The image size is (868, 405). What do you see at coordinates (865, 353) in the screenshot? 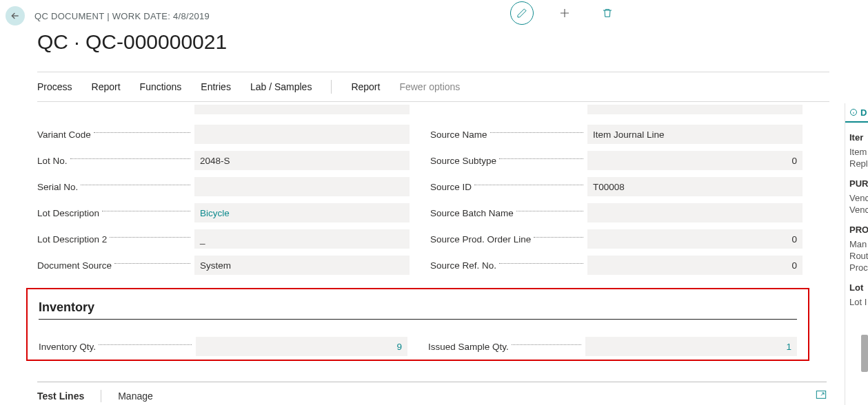
I see `scrollbar-thumb` at bounding box center [865, 353].